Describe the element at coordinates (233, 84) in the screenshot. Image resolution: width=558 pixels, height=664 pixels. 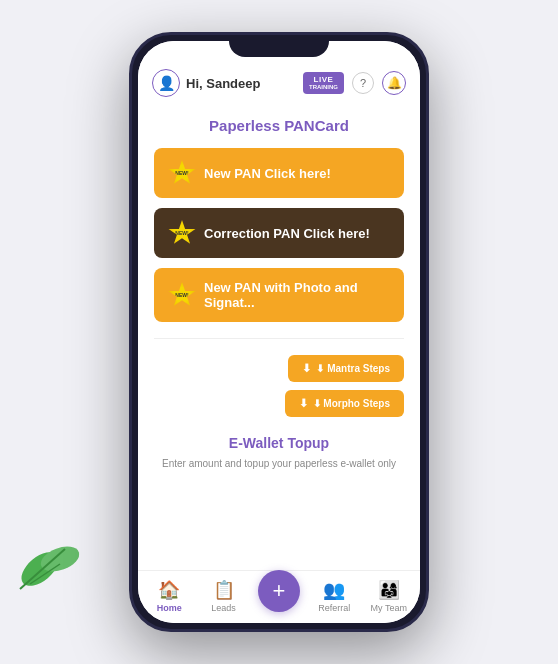
I see `username-text: Sandeep` at that location.